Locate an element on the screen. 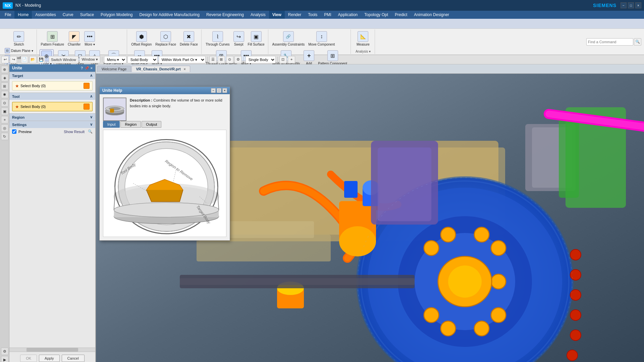 The image size is (644, 362). unite-help-icon: ? is located at coordinates (82, 68).